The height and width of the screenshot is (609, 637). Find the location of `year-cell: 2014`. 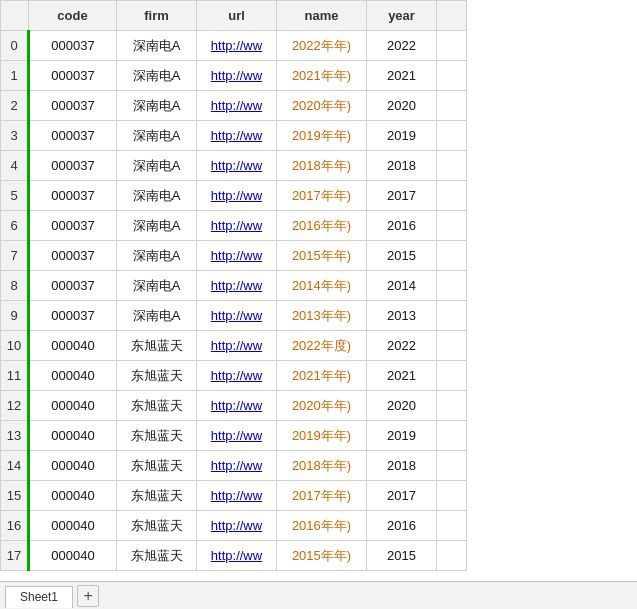

year-cell: 2014 is located at coordinates (402, 286).